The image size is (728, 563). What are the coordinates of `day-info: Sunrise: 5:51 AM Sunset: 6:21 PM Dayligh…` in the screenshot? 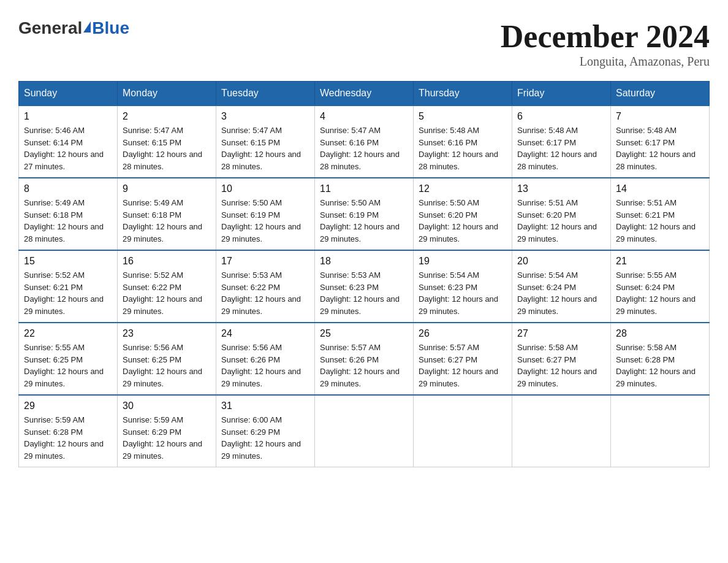 It's located at (660, 221).